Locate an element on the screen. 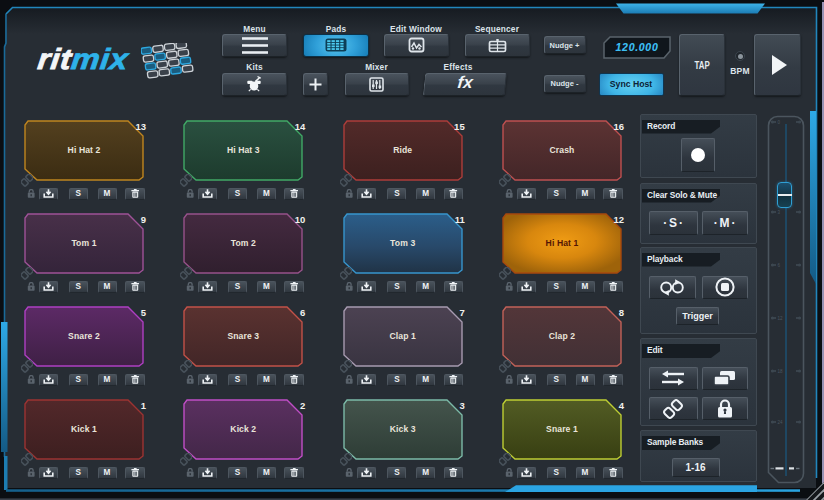 The width and height of the screenshot is (824, 500). svg-text: 120.000 is located at coordinates (638, 47).